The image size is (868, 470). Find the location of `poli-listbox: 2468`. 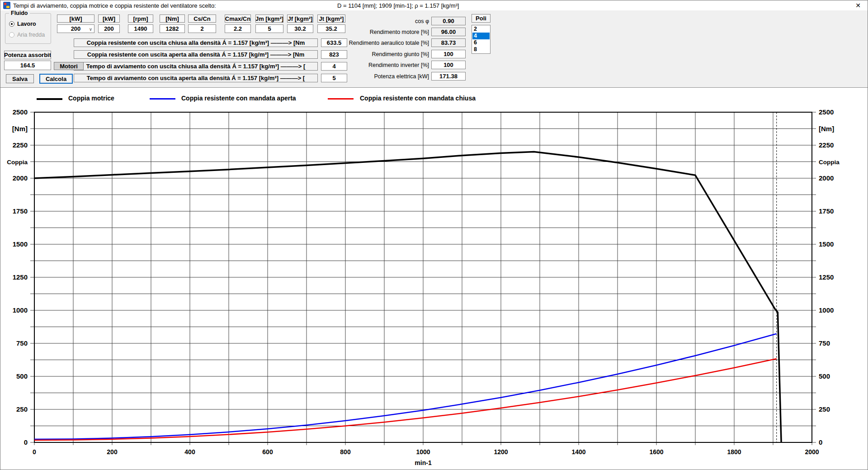

poli-listbox: 2468 is located at coordinates (481, 39).